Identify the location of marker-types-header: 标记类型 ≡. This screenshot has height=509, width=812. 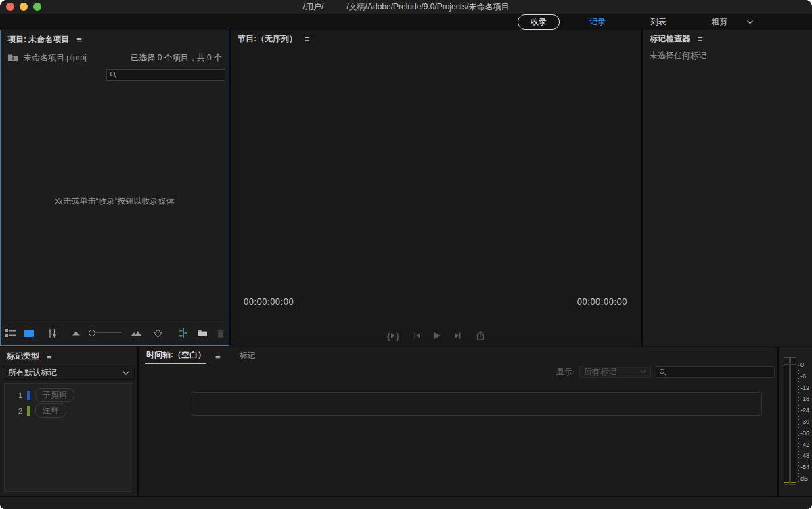
(69, 356).